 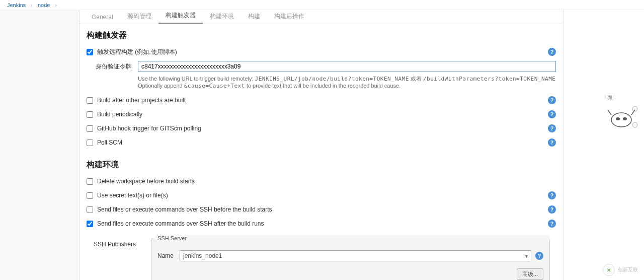 I want to click on ssh-name-value: jenkins_node1, so click(x=202, y=256).